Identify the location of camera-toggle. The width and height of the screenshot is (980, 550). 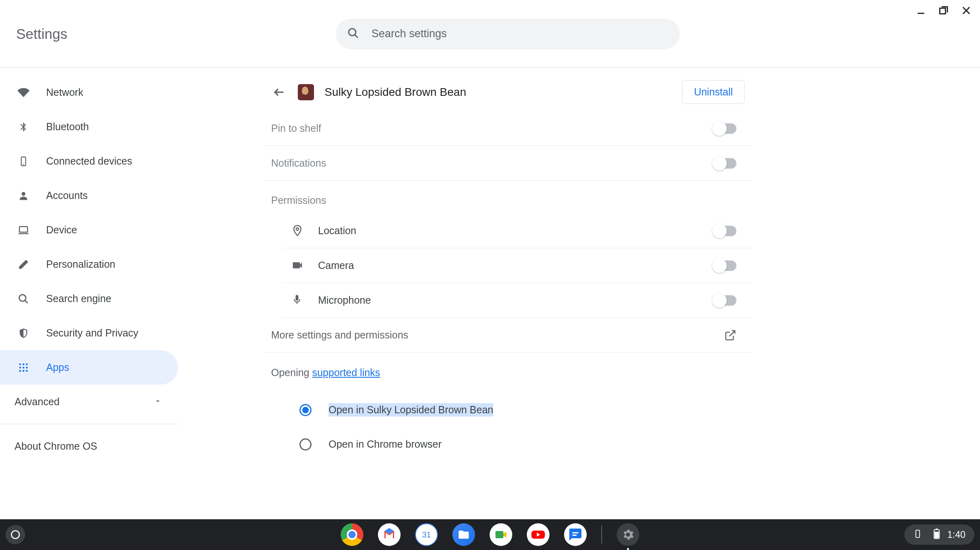
(725, 266).